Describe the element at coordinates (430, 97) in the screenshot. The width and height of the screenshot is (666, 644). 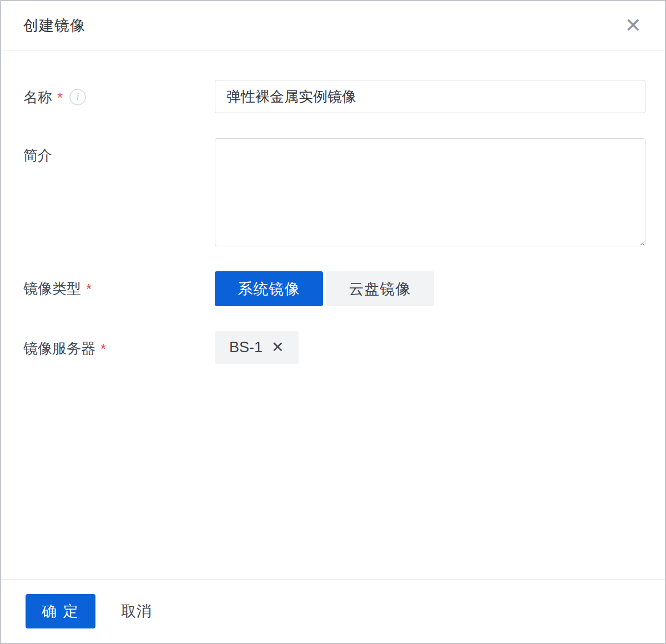
I see `name-control` at that location.